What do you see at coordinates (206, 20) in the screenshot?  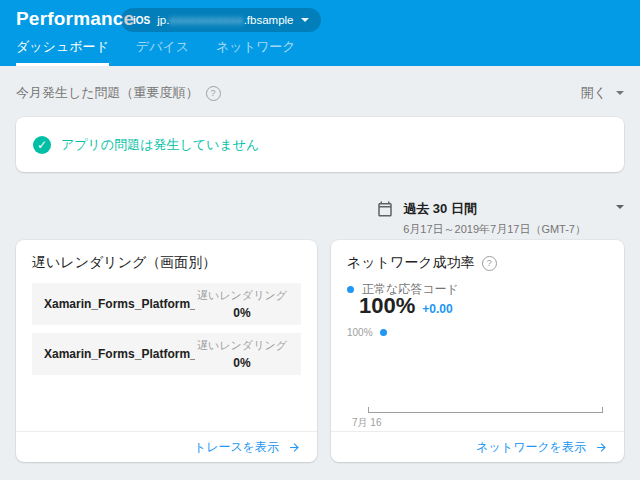 I see `app-id-censored: xxxxxxxxxxx` at bounding box center [206, 20].